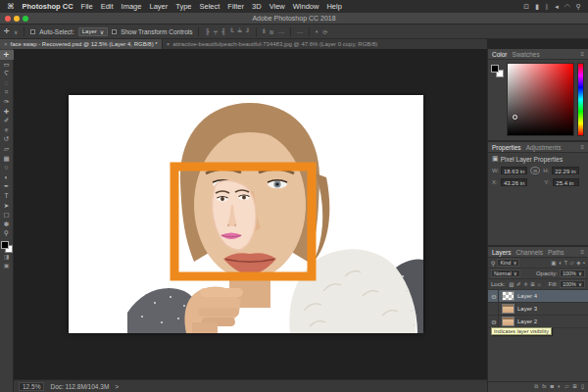 Image resolution: width=588 pixels, height=392 pixels. What do you see at coordinates (11, 6) in the screenshot?
I see `apple-menu-icon: ⌘` at bounding box center [11, 6].